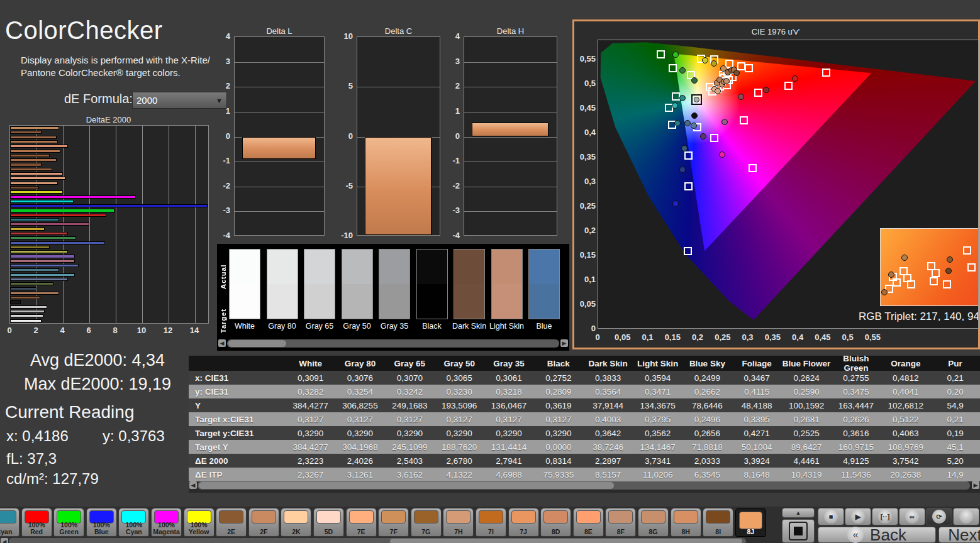 The width and height of the screenshot is (980, 543). What do you see at coordinates (686, 532) in the screenshot?
I see `patch-tab-label: 8H` at bounding box center [686, 532].